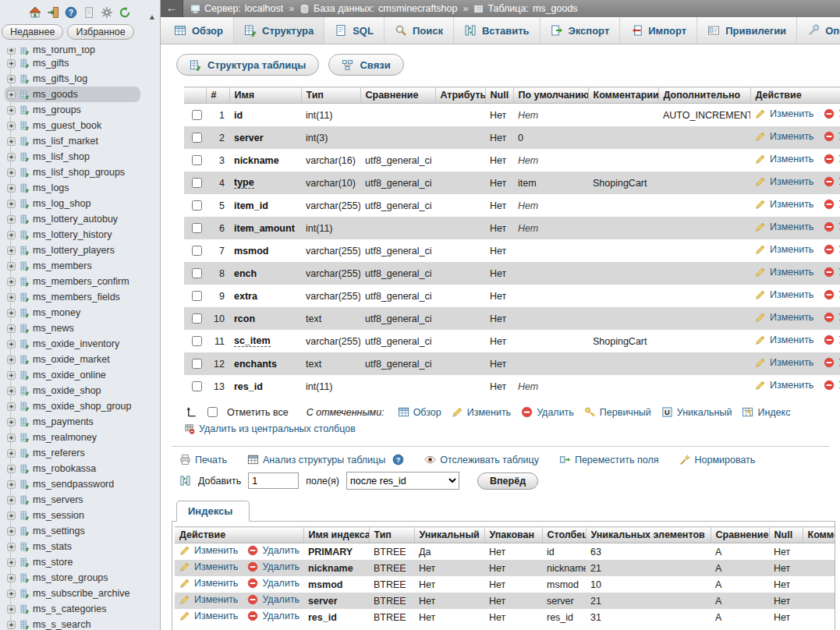 This screenshot has width=840, height=630. I want to click on sidebar-item-label: ms_store_groups, so click(70, 578).